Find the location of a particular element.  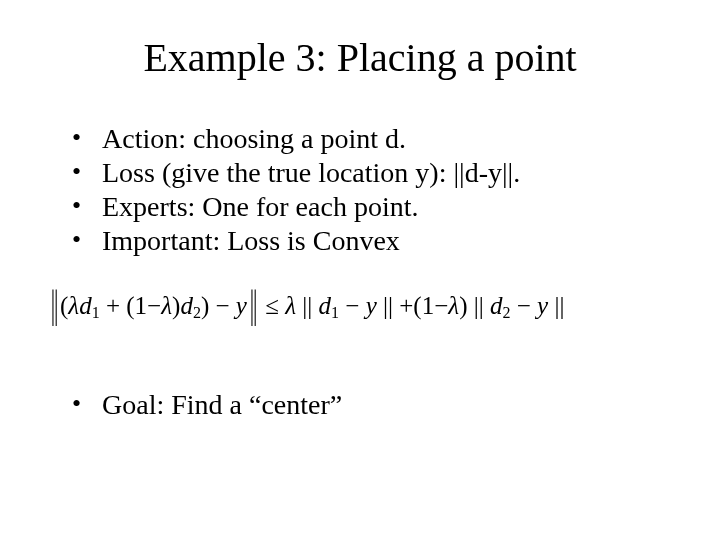

bullet-item: Action: choosing a point d. is located at coordinates (366, 139).